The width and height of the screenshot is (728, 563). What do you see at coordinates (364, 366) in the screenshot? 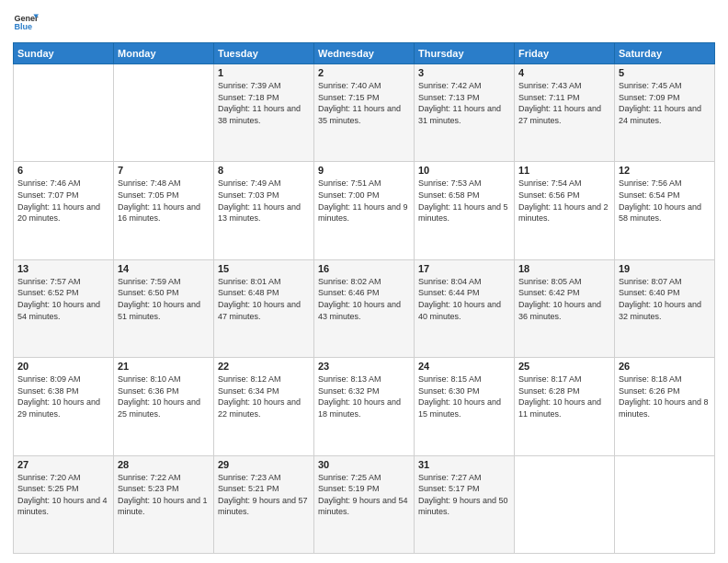
I see `day-number: 23` at bounding box center [364, 366].